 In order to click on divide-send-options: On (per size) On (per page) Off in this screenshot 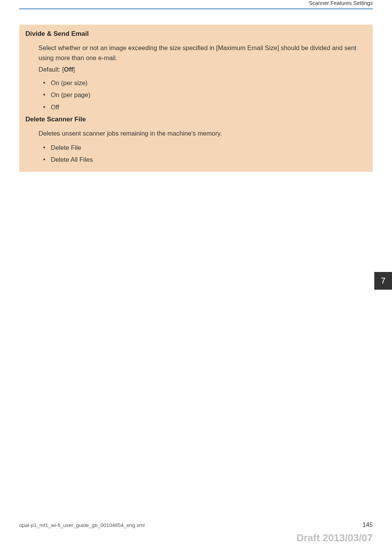, I will do `click(203, 95)`.